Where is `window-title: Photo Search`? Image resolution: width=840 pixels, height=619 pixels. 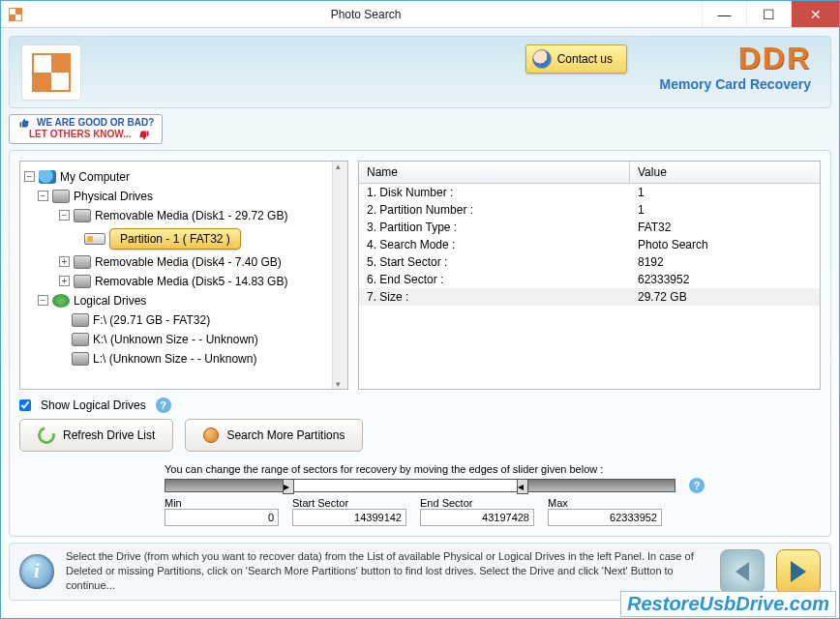
window-title: Photo Search is located at coordinates (366, 14).